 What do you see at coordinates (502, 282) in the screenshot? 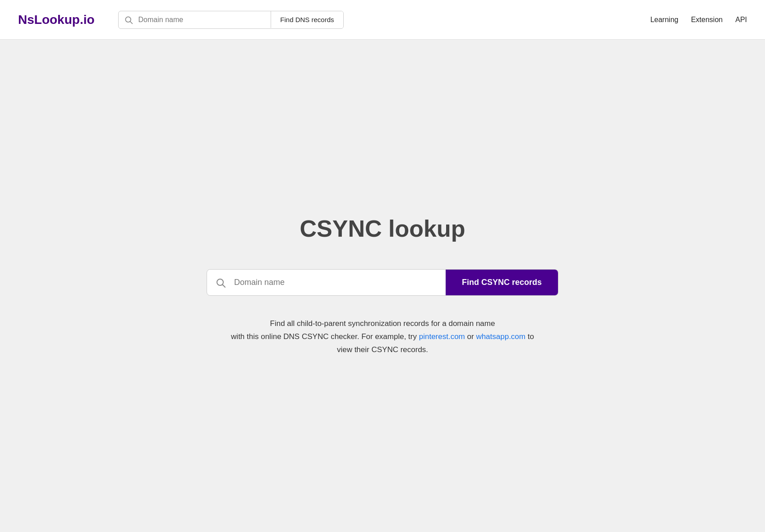
I see `main-find-csync-button: Find CSYNC records` at bounding box center [502, 282].